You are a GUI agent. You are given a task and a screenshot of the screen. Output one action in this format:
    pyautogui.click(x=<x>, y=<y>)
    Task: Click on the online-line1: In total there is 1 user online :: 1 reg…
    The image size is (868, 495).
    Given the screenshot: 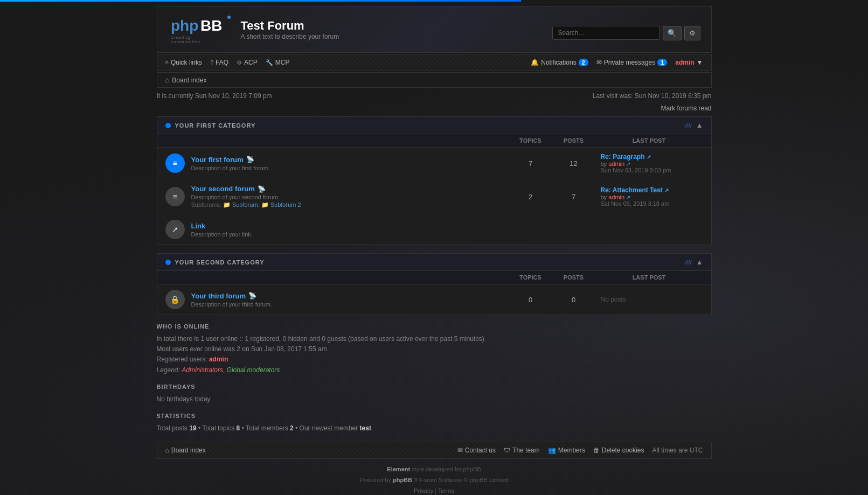 What is the action you would take?
    pyautogui.click(x=434, y=339)
    